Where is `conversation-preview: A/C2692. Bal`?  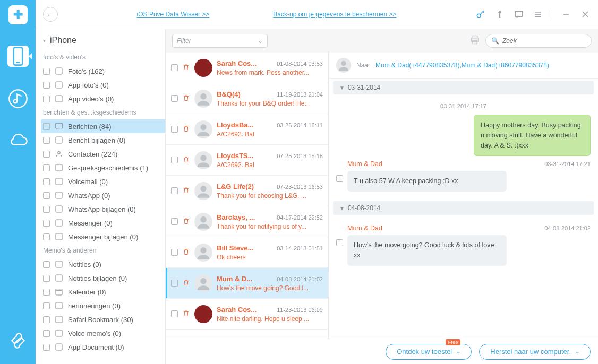 conversation-preview: A/C2692. Bal is located at coordinates (270, 134).